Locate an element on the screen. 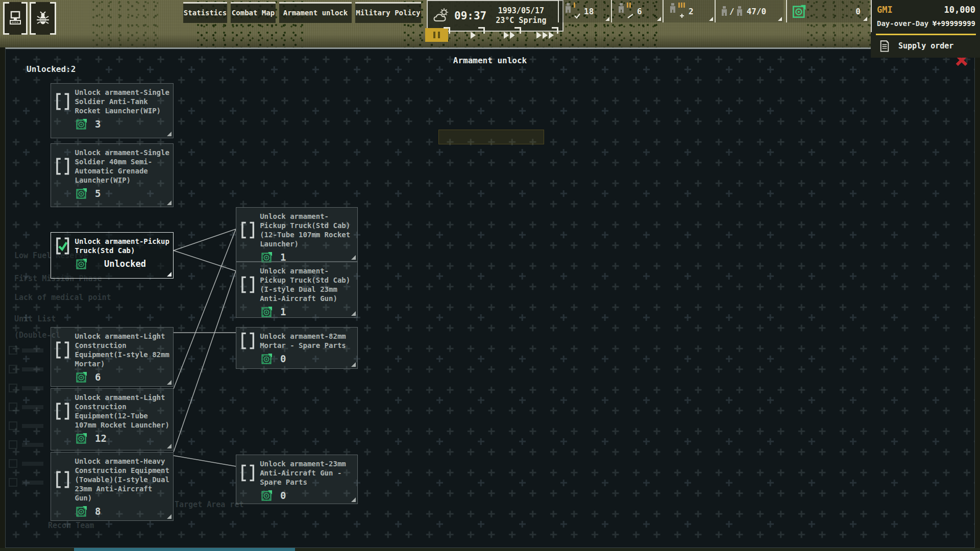  node-title: Unlock armament-Pickup Truck(Std Cab) is located at coordinates (122, 246).